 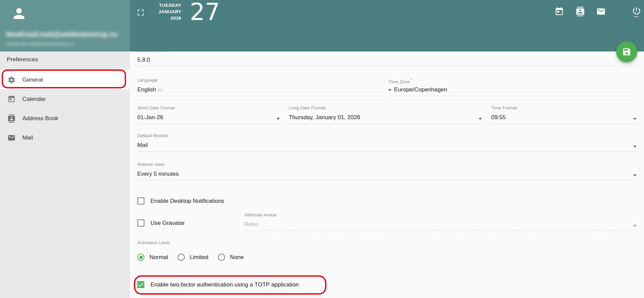 I want to click on field-underline-dotted, so click(x=441, y=230).